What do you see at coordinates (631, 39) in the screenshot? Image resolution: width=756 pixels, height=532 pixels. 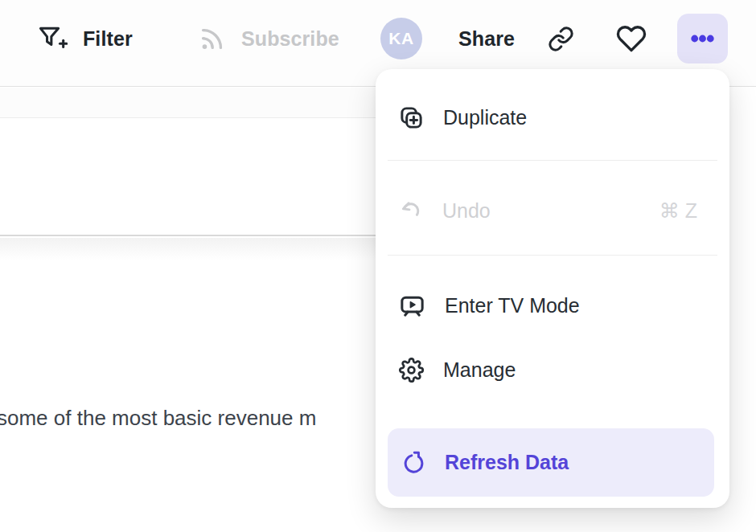 I see `favorite-button` at bounding box center [631, 39].